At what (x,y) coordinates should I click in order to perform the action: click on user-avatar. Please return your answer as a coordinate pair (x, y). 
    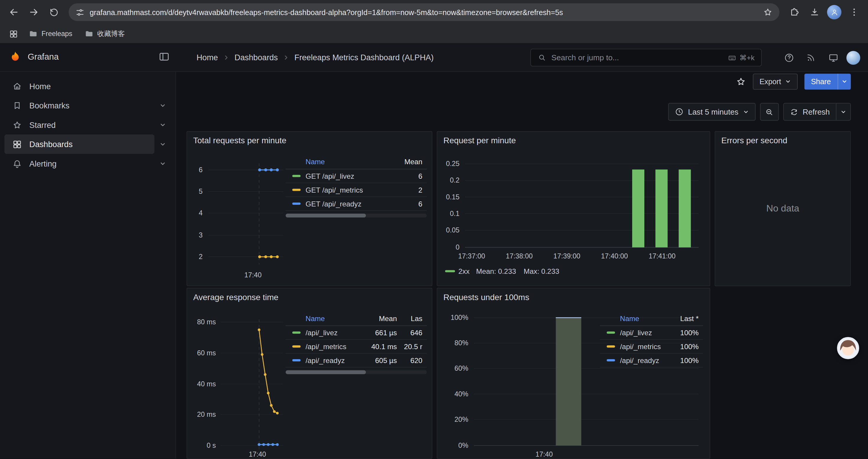
    Looking at the image, I should click on (853, 57).